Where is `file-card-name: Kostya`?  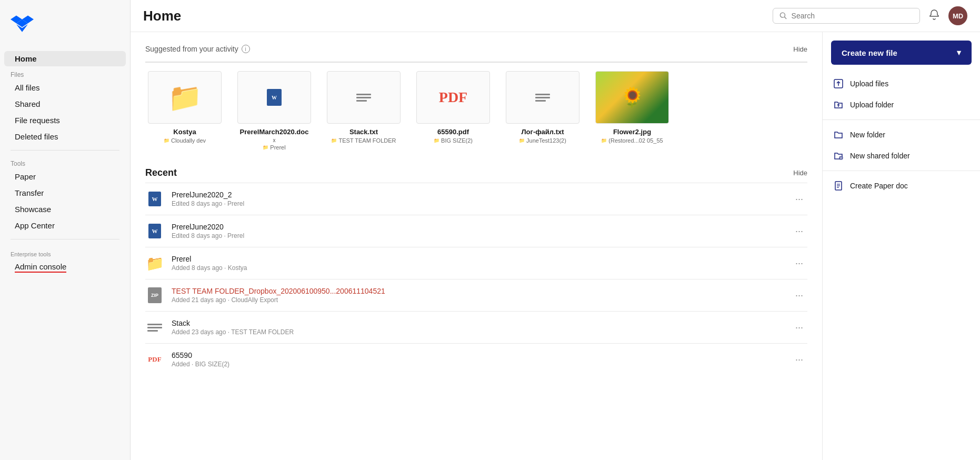 file-card-name: Kostya is located at coordinates (184, 132).